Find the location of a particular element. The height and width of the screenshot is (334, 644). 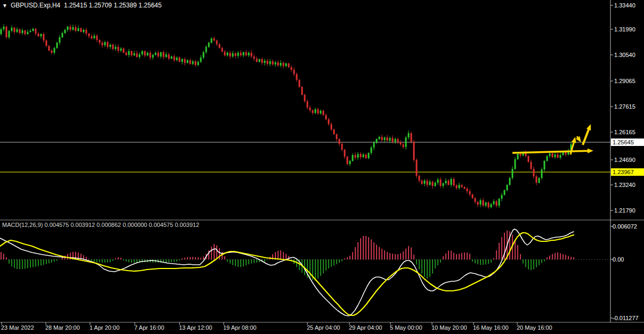

ohlc-values: 1.25415 1.25709 1.25389 1.25645 is located at coordinates (113, 5).